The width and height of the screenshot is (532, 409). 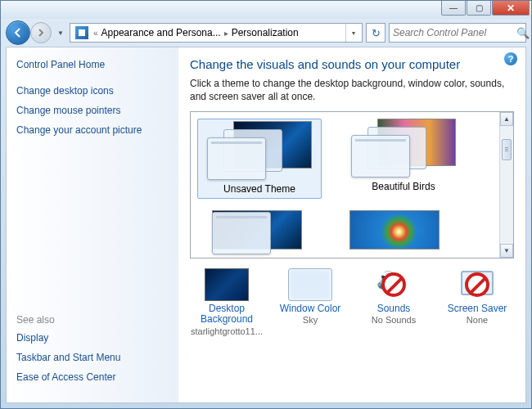 I want to click on breadcrumb-prefix: «, so click(x=96, y=33).